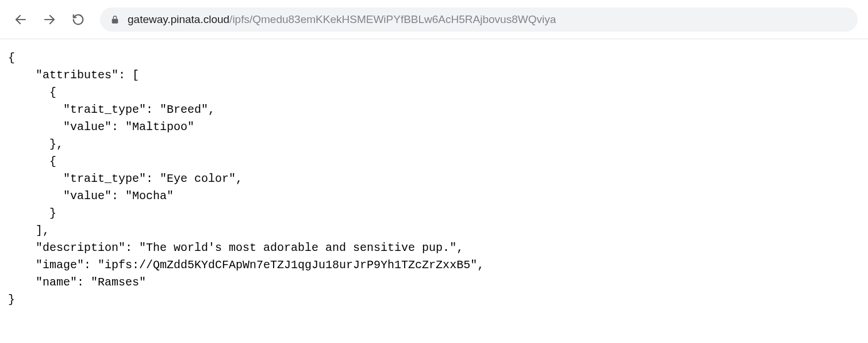  Describe the element at coordinates (36, 144) in the screenshot. I see `json-line: },` at that location.